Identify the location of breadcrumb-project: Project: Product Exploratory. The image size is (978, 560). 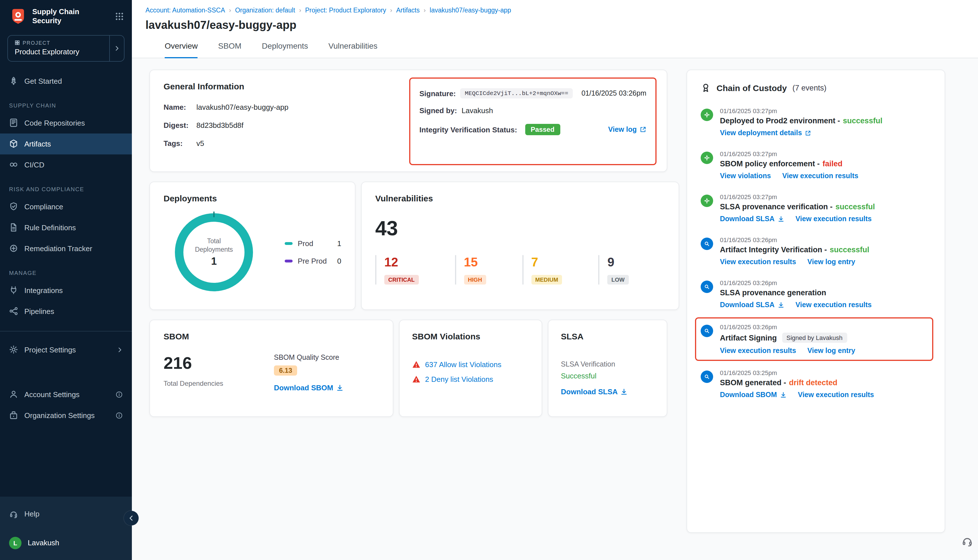
(345, 10).